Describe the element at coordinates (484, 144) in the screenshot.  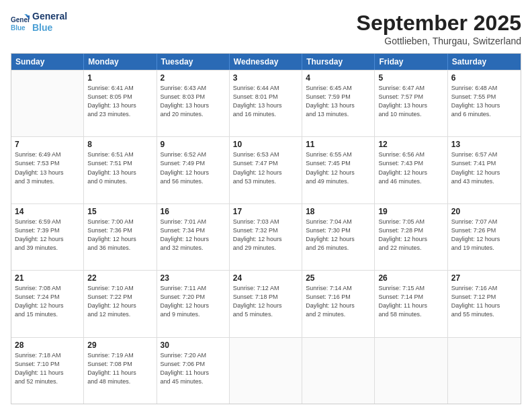
I see `day-number: 13` at that location.